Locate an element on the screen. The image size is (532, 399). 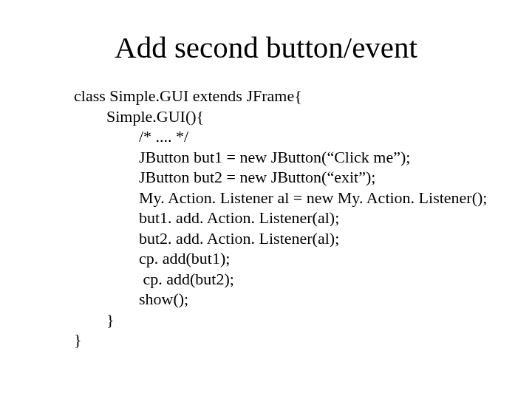
code-line: JButton but2 = new JButton(“exit”); is located at coordinates (225, 177).